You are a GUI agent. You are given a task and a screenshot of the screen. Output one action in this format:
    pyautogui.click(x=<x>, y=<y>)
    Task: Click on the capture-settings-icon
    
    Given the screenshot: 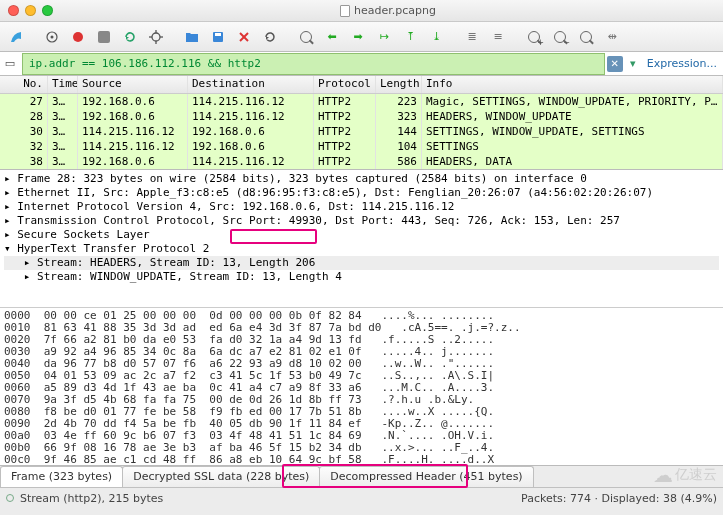 What is the action you would take?
    pyautogui.click(x=156, y=37)
    